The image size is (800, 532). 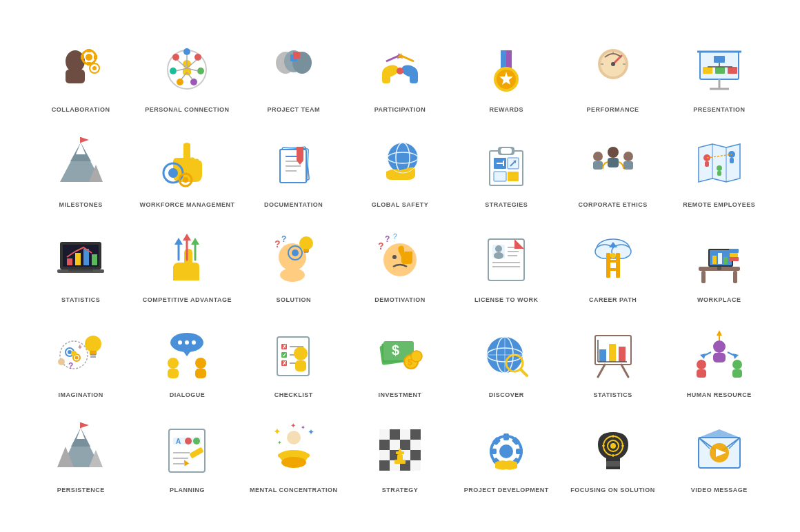 I want to click on icon-solution: ? ? SOLUTION, so click(x=294, y=266).